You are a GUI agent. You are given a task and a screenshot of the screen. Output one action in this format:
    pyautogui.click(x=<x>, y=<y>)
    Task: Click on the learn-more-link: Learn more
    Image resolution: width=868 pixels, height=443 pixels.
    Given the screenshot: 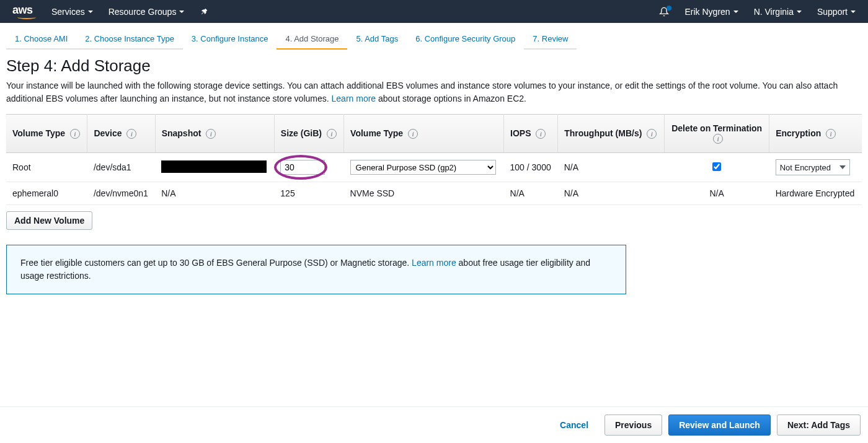 What is the action you would take?
    pyautogui.click(x=354, y=99)
    